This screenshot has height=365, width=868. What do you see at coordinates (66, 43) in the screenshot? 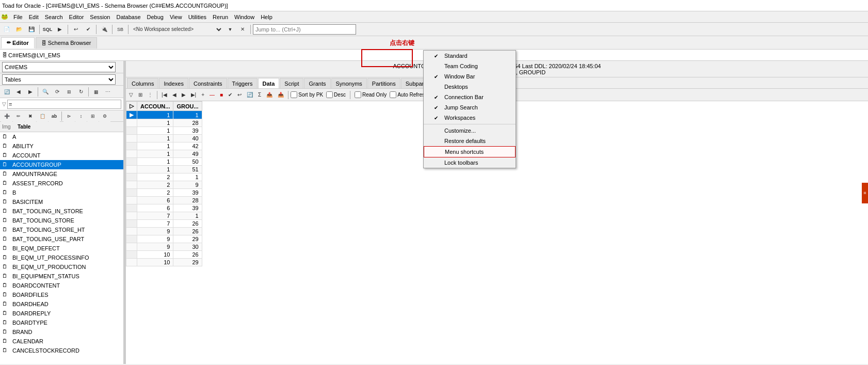
I see `tab-schema-browser: 🗄 Schema Browser` at bounding box center [66, 43].